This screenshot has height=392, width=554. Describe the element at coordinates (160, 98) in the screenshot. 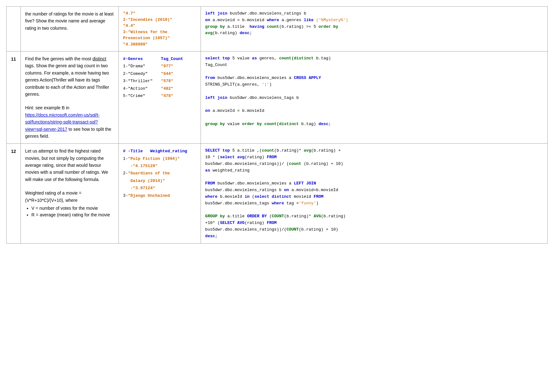

I see `result-cell-11: #-GenresTag_Count 1-"Drama""977" 2-"Come…` at that location.